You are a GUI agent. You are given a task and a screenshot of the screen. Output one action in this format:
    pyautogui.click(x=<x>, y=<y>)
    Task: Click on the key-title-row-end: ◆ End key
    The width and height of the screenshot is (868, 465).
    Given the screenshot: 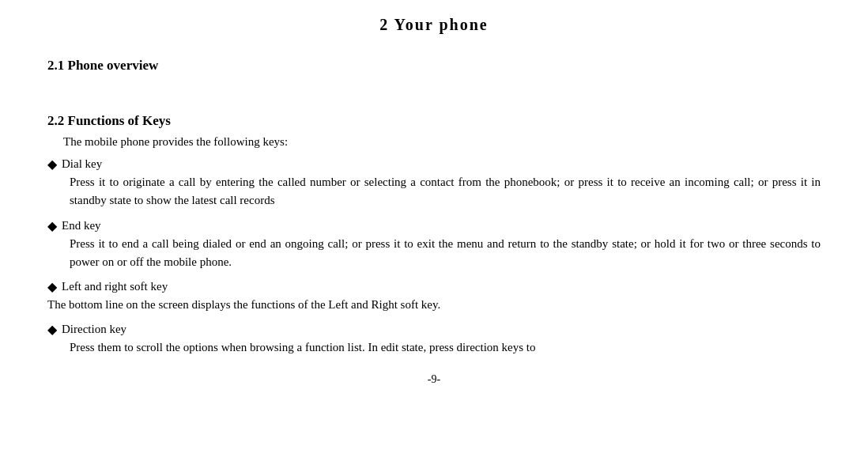 What is the action you would take?
    pyautogui.click(x=434, y=226)
    